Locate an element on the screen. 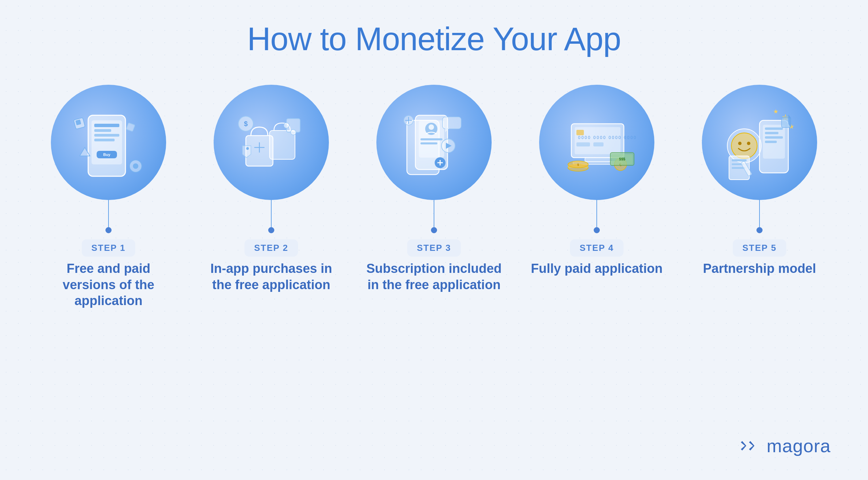 Image resolution: width=868 pixels, height=480 pixels. step-2-description: In-app purchases in the free application is located at coordinates (271, 277).